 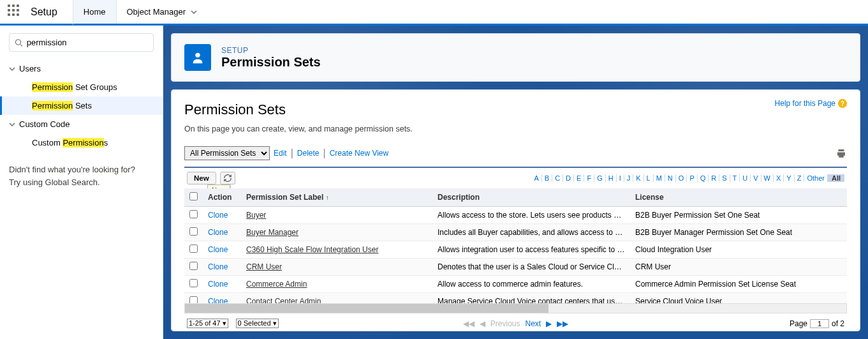 What do you see at coordinates (739, 198) in the screenshot?
I see `col-license: License` at bounding box center [739, 198].